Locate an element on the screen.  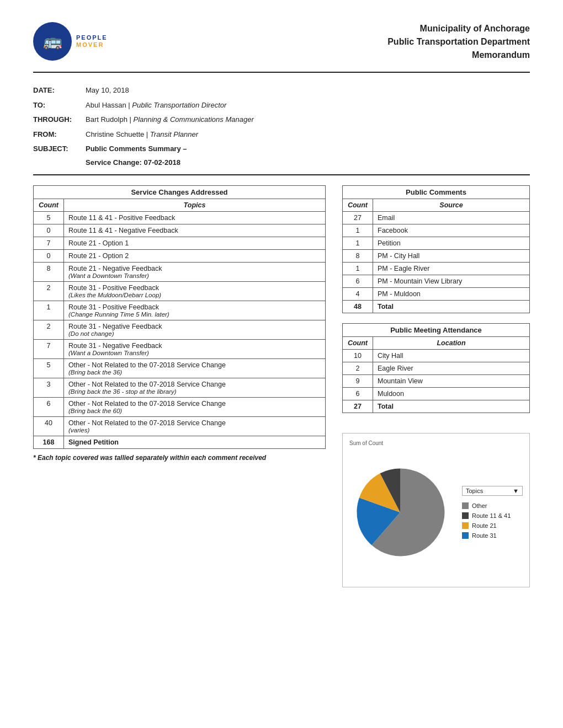
table-row: 2 Eagle River is located at coordinates (436, 368).